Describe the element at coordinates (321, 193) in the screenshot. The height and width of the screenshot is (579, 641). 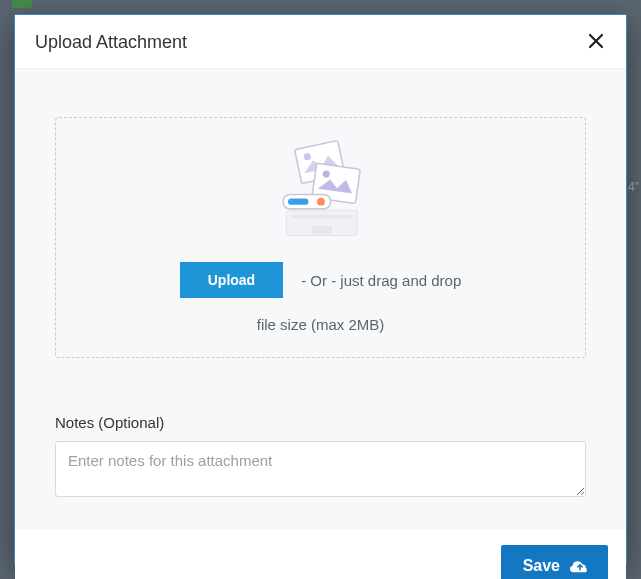
I see `attachment-illustration` at that location.